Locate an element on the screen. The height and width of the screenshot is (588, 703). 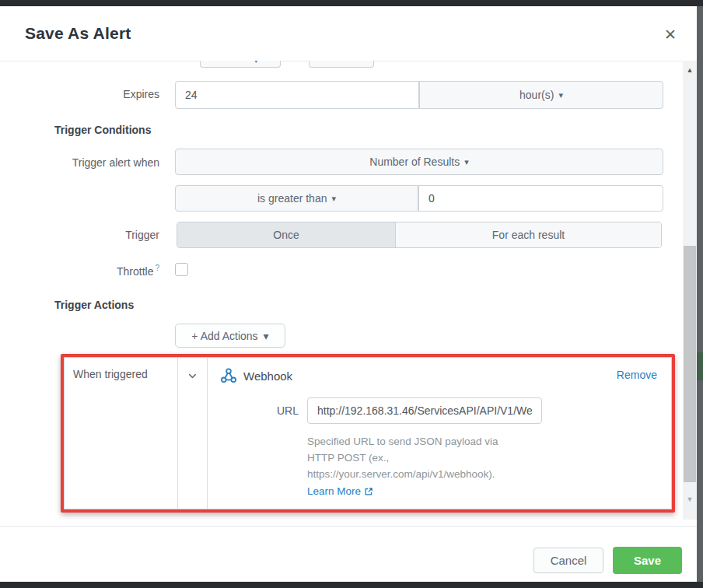
trigger-conditions-heading: Trigger Conditions is located at coordinates (103, 130).